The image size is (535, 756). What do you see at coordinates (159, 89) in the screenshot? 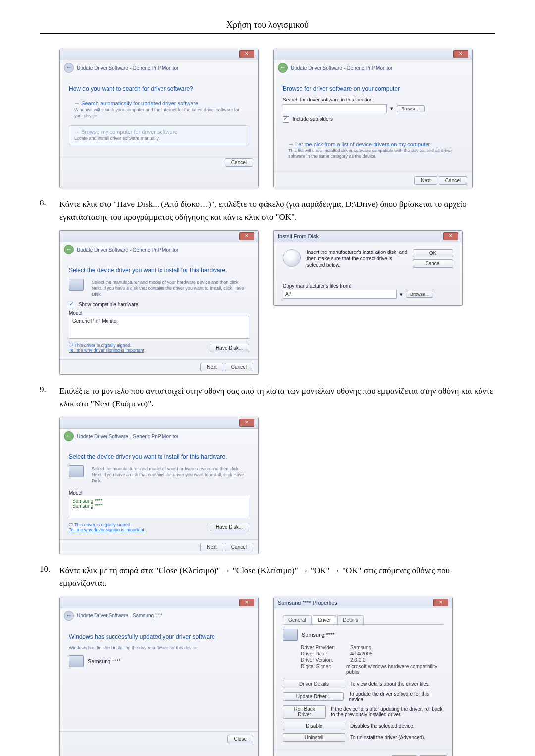
I see `heading: How do you want to search for driver sof…` at bounding box center [159, 89].